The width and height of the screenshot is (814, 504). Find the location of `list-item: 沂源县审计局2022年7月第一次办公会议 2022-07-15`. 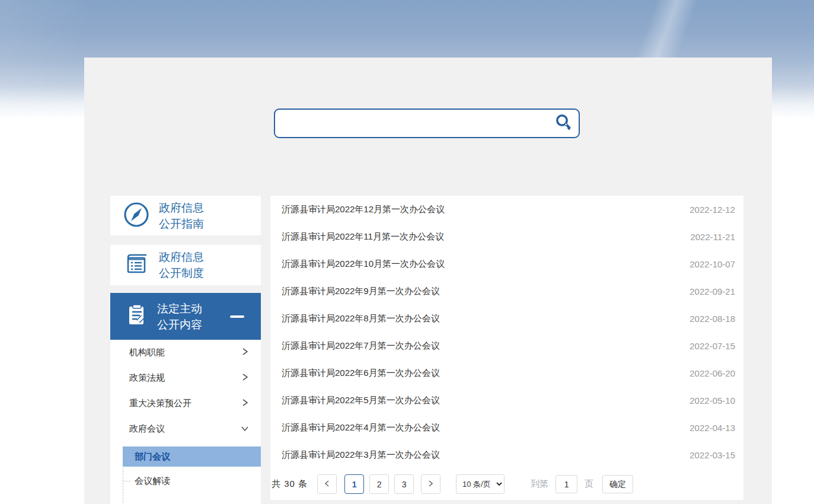

list-item: 沂源县审计局2022年7月第一次办公会议 2022-07-15 is located at coordinates (507, 346).